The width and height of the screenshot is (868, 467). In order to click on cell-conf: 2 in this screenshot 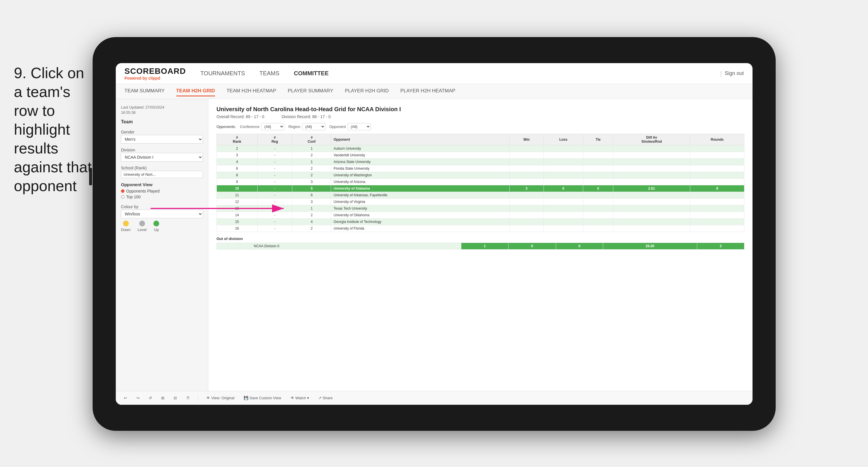, I will do `click(312, 155)`.